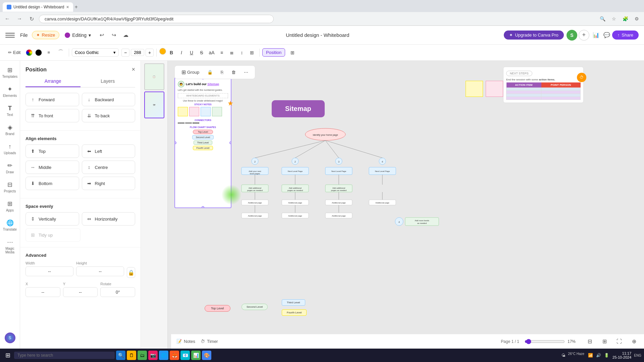 Image resolution: width=644 pixels, height=362 pixels. I want to click on to-front-btn: ⇈ To front, so click(52, 116).